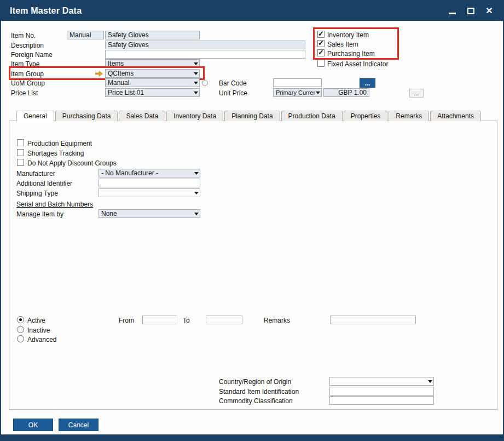  Describe the element at coordinates (37, 193) in the screenshot. I see `shipping-type-label: Shipping Type` at that location.